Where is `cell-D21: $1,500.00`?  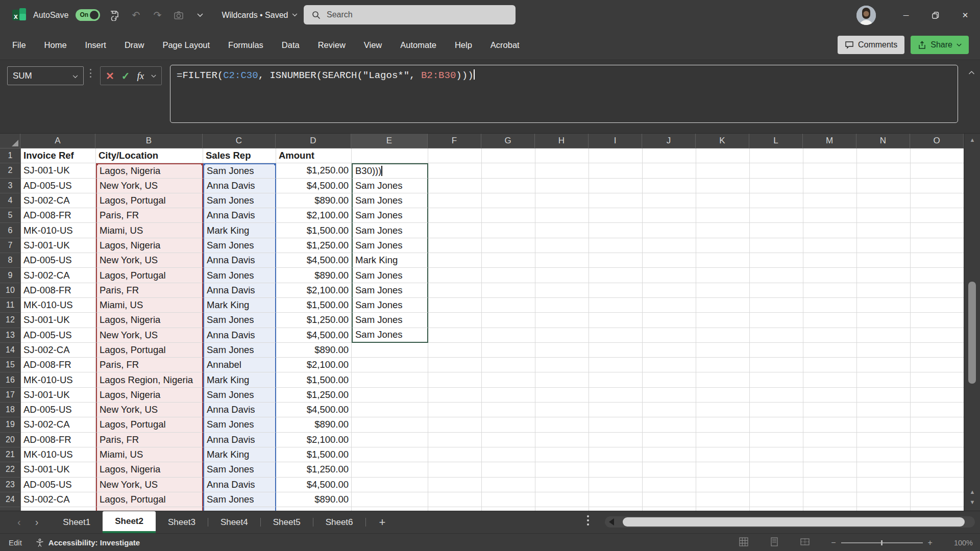 cell-D21: $1,500.00 is located at coordinates (314, 455).